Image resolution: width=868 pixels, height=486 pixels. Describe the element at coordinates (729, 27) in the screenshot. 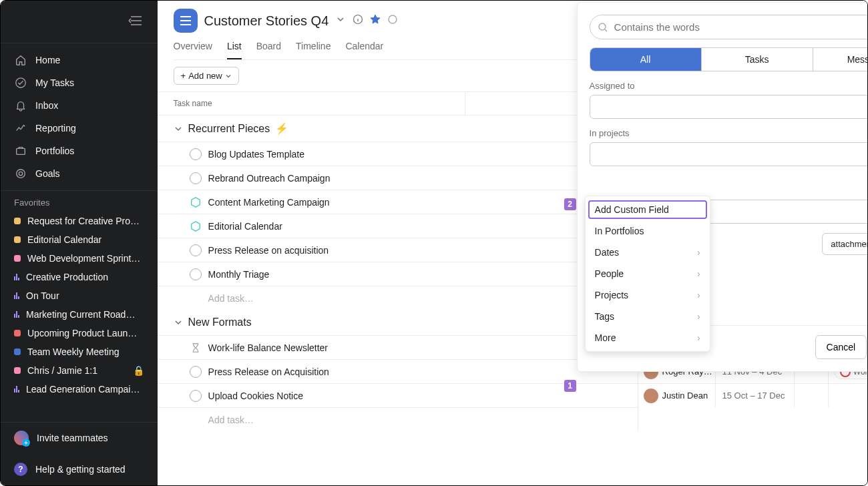

I see `search-input` at that location.